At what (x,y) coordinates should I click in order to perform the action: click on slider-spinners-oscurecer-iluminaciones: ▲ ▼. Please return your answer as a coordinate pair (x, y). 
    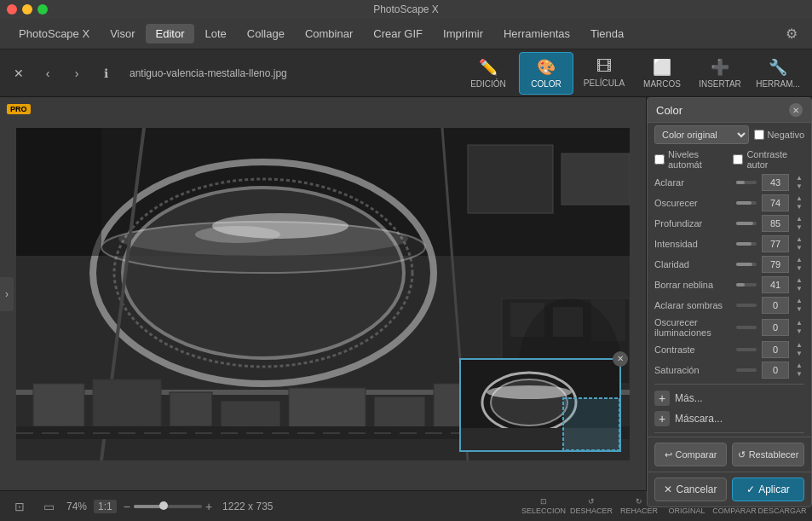
    Looking at the image, I should click on (799, 327).